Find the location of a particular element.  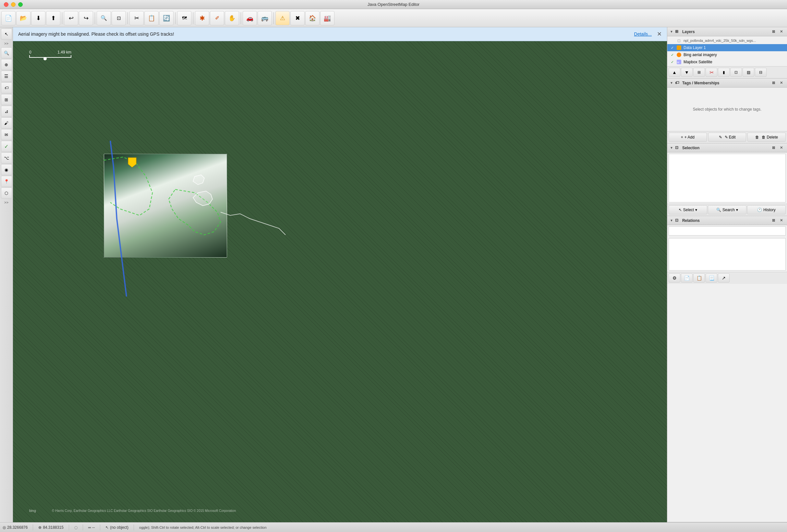

move-mode-button: ✋ is located at coordinates (232, 18).